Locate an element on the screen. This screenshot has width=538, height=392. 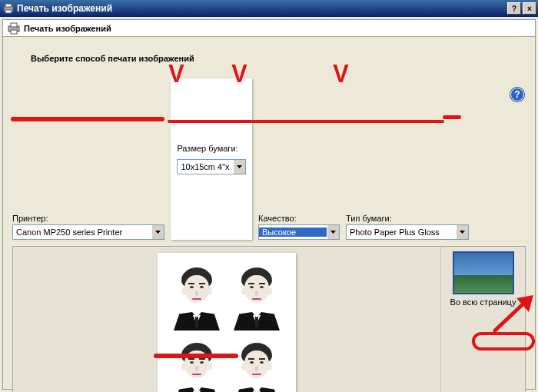
printer-label: Принтер: is located at coordinates (88, 218).